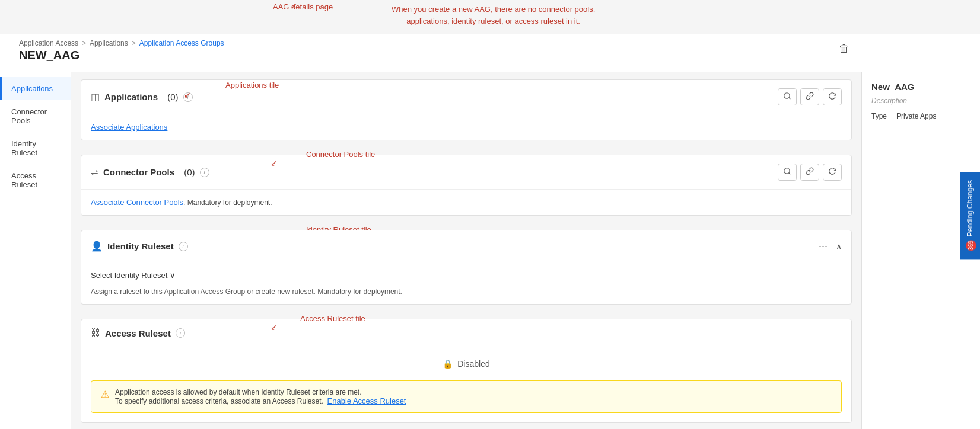 The image size is (980, 429). I want to click on select-ruleset-chevron-icon: ∨, so click(173, 275).